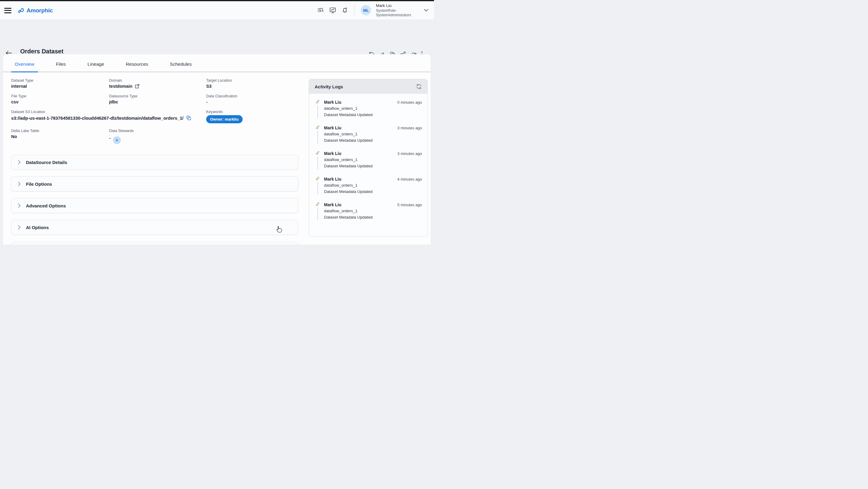 Image resolution: width=868 pixels, height=489 pixels. What do you see at coordinates (46, 162) in the screenshot?
I see `section-title: DataSource Details` at bounding box center [46, 162].